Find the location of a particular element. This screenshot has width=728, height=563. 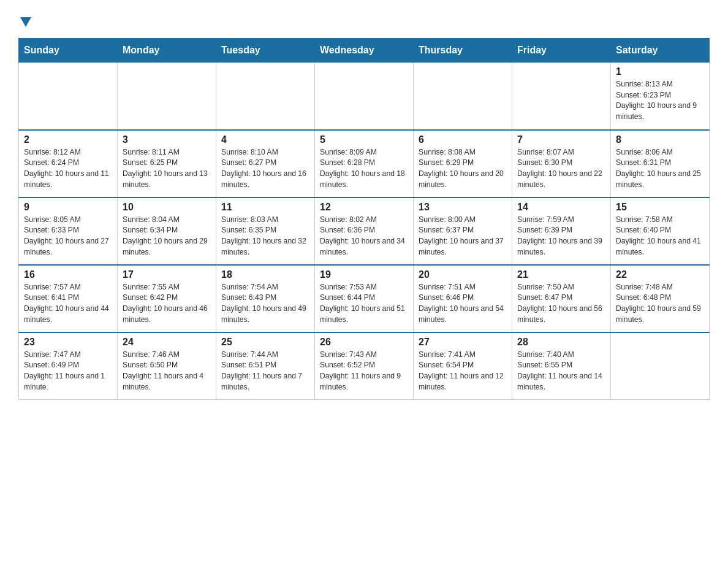

calendar-cell: 22Sunrise: 7:48 AM Sunset: 6:48 PM Dayli… is located at coordinates (661, 299).